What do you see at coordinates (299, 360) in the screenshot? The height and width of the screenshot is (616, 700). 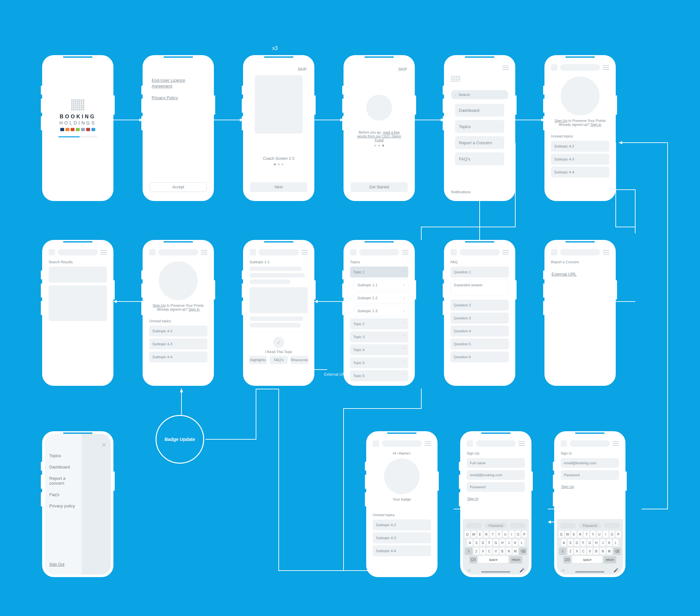 I see `tab-resources: Resources` at bounding box center [299, 360].